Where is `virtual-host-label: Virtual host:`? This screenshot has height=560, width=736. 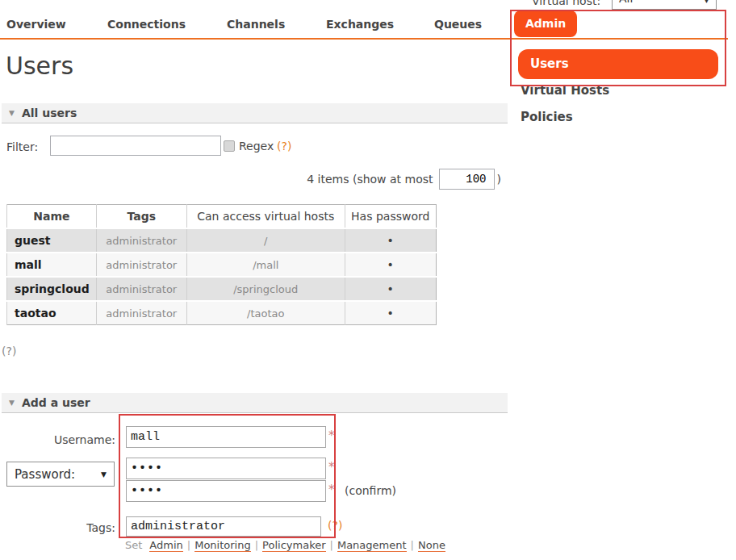 virtual-host-label: Virtual host: is located at coordinates (567, 3).